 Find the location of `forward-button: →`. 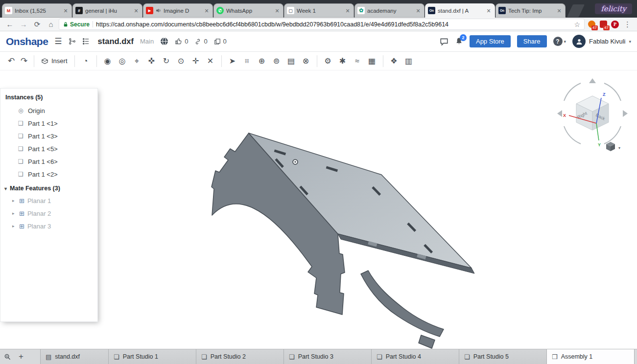

forward-button: → is located at coordinates (24, 24).